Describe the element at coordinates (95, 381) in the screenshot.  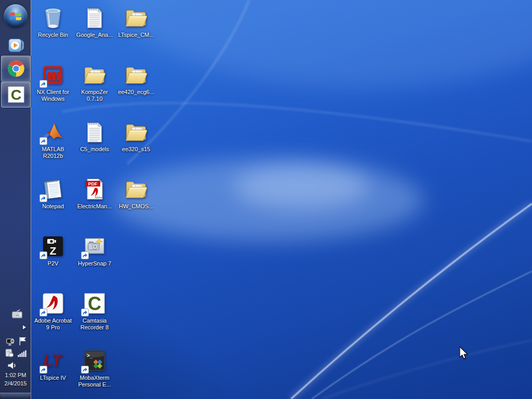
I see `desktop-icon-label: MobaXterm Personal E...` at that location.